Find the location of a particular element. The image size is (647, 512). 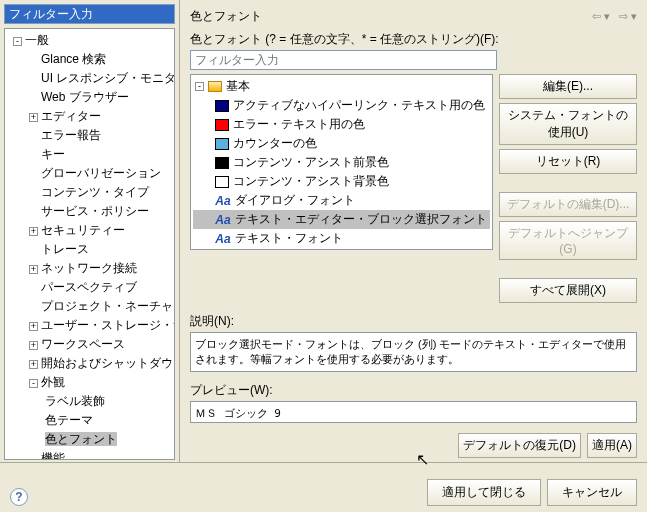

preview-label: プレビュー(W): is located at coordinates (414, 390).